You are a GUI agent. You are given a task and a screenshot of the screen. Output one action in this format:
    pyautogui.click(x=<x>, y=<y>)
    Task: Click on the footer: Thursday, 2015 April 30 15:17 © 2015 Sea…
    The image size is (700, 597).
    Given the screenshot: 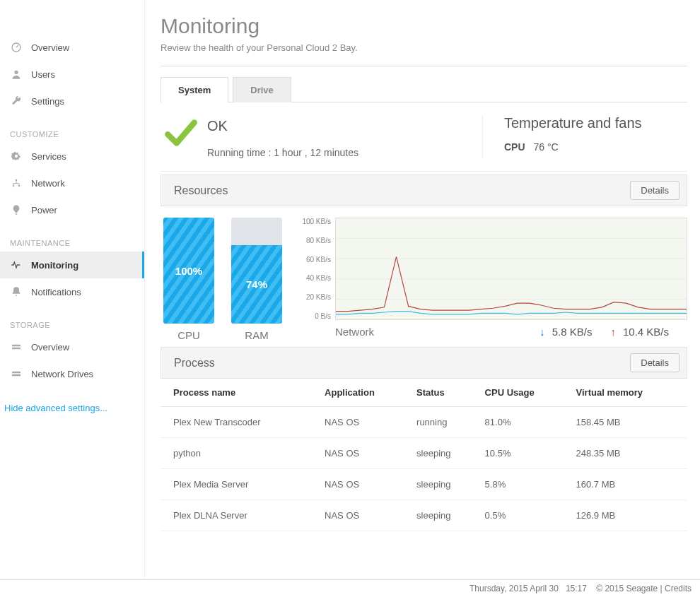 What is the action you would take?
    pyautogui.click(x=350, y=588)
    